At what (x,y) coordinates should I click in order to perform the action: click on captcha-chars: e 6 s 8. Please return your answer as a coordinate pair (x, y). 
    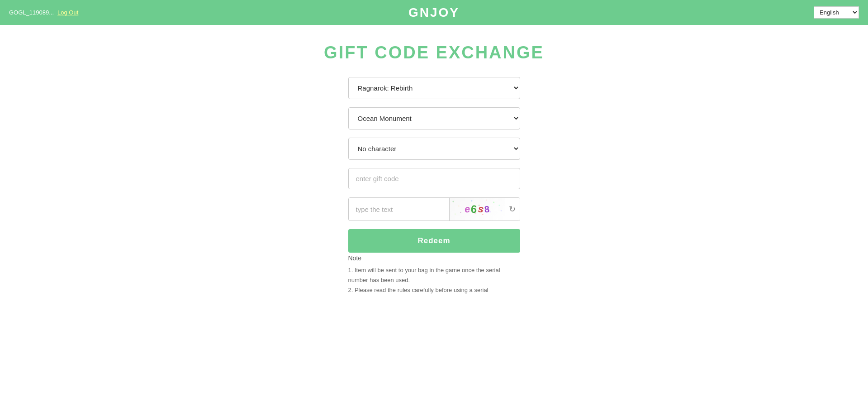
    Looking at the image, I should click on (477, 209).